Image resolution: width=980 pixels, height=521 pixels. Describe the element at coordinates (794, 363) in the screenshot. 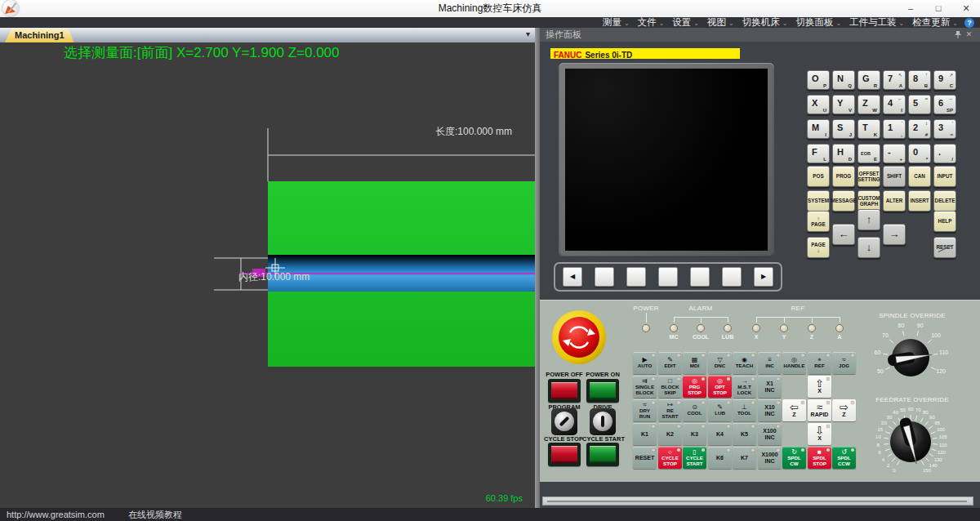

I see `panel-button-handle: ◎HANDLE` at that location.